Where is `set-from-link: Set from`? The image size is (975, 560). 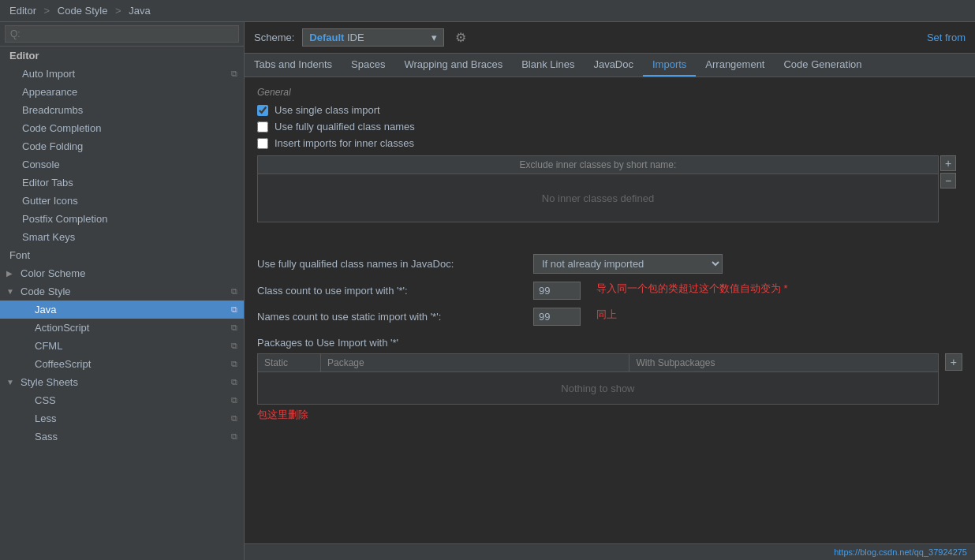
set-from-link: Set from is located at coordinates (947, 38).